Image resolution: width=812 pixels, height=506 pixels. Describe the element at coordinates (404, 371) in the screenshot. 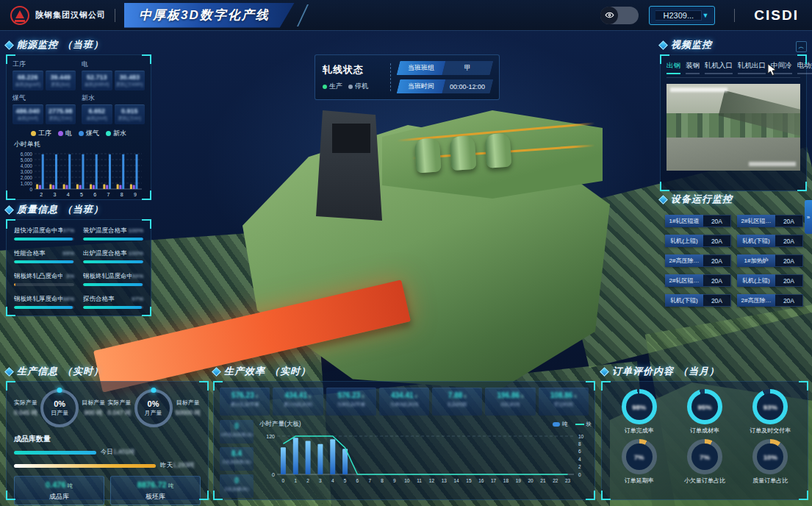

I see `panel-title: 生产效率 （实时）` at that location.